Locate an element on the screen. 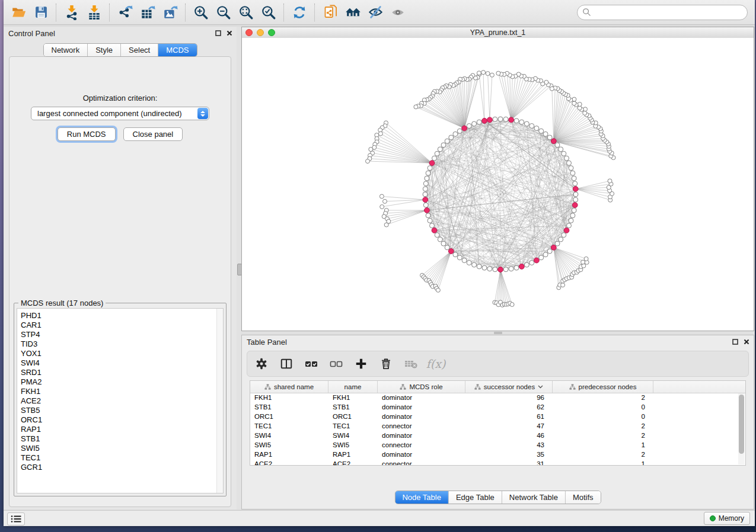 The image size is (756, 532). mcds-result-item: CAR1 is located at coordinates (122, 325).